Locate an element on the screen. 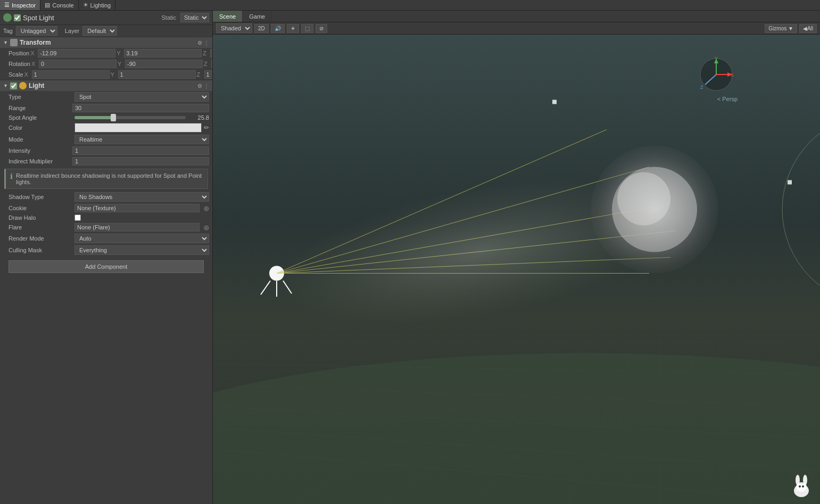 The height and width of the screenshot is (504, 820). draw-halo-checkbox is located at coordinates (78, 218).